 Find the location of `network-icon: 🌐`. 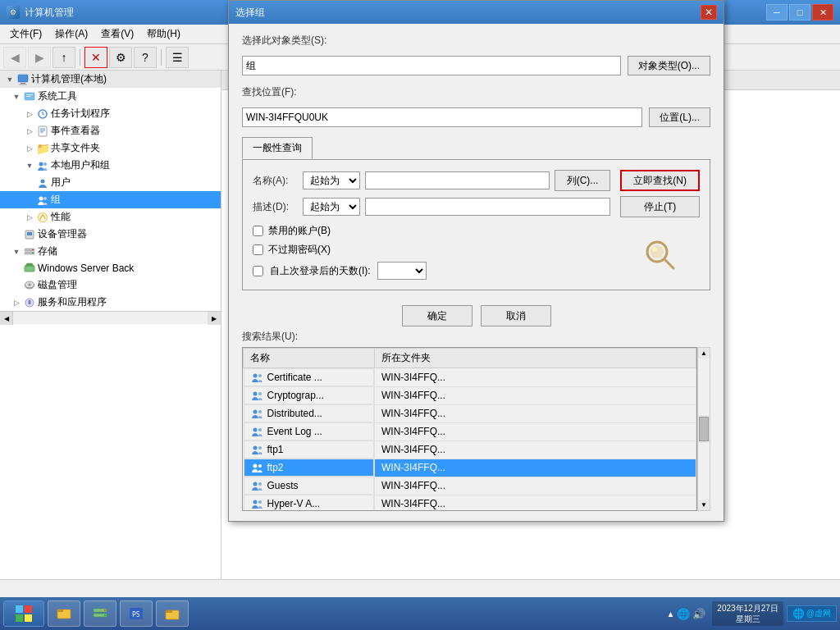

network-icon: 🌐 is located at coordinates (683, 614).